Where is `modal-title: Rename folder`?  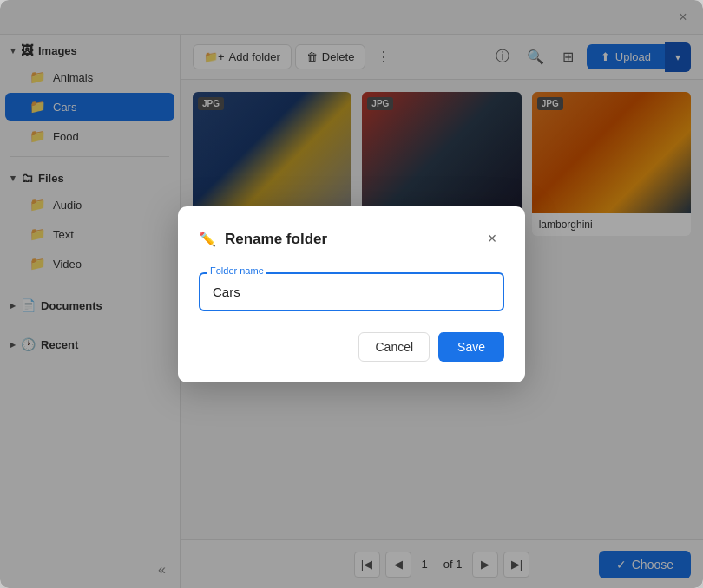
modal-title: Rename folder is located at coordinates (276, 239).